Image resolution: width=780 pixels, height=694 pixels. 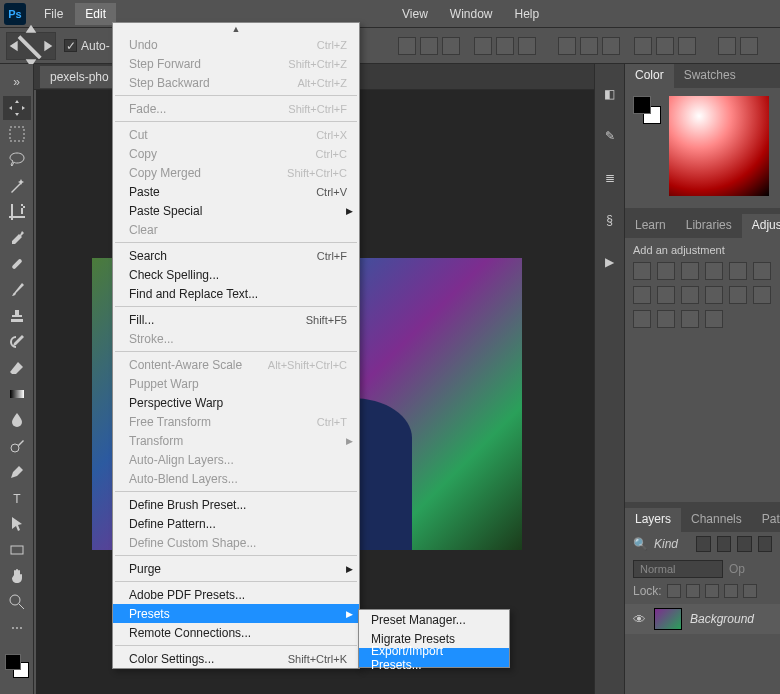 What do you see at coordinates (650, 76) in the screenshot?
I see `tab-color: Color` at bounding box center [650, 76].